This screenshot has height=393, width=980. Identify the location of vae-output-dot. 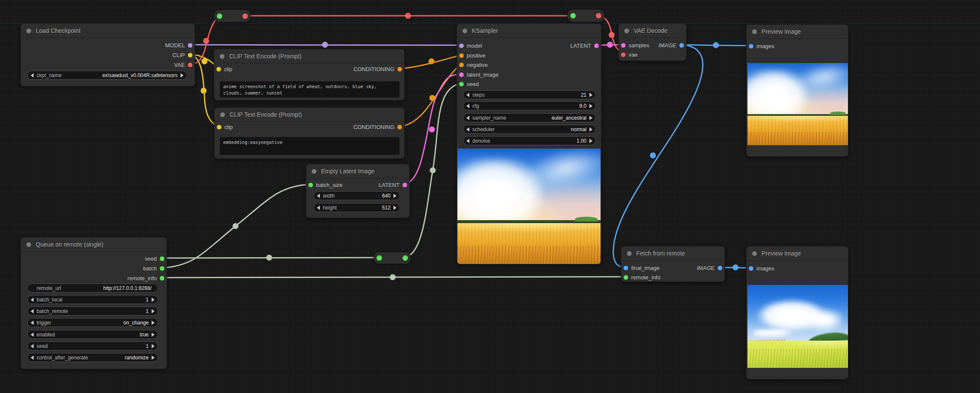
(190, 65).